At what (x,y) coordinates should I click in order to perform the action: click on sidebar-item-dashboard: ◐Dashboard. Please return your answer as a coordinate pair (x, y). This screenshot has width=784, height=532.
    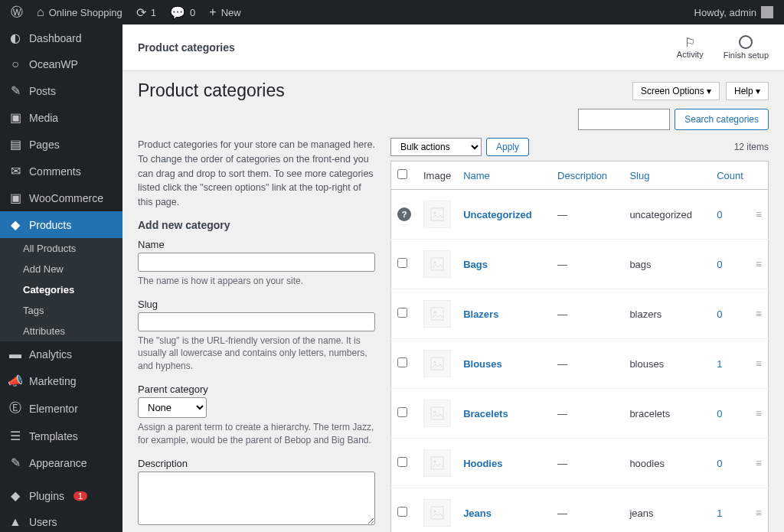
    Looking at the image, I should click on (61, 38).